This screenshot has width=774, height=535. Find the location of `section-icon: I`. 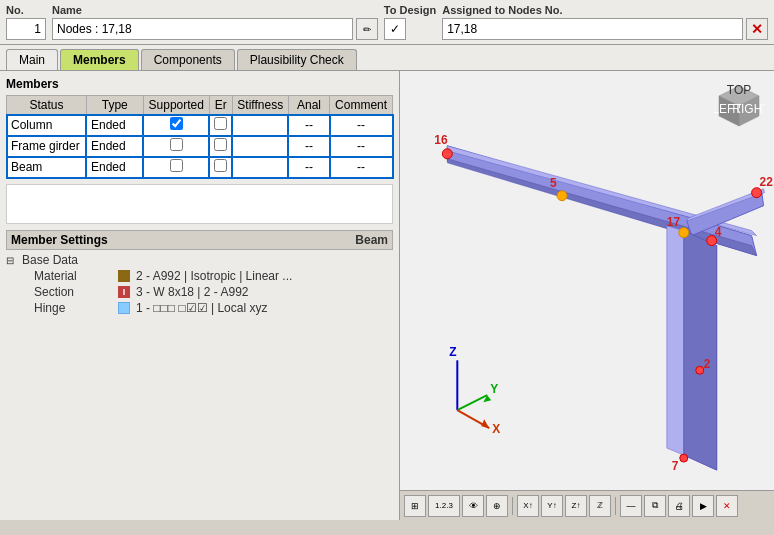

section-icon: I is located at coordinates (124, 292).